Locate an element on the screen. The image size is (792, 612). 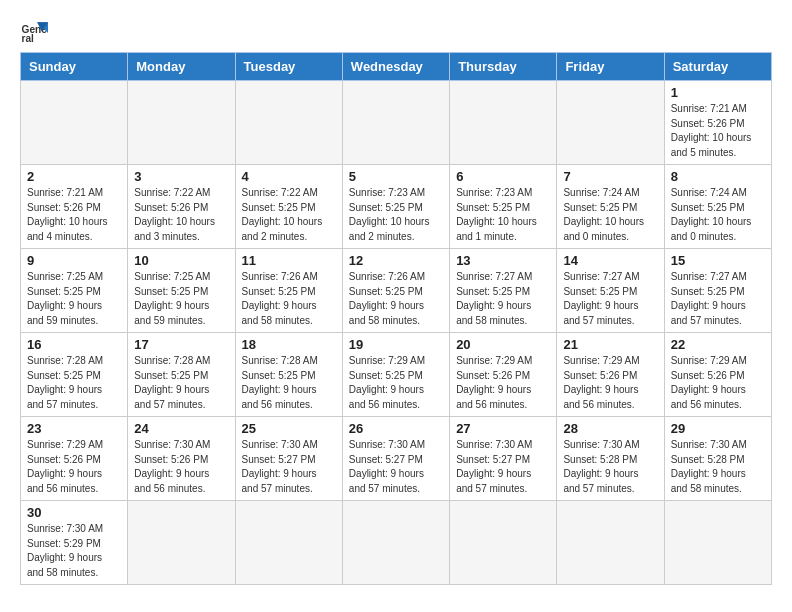
calendar-day-cell: 9Sunrise: 7:25 AM Sunset: 5:25 PM Daylig… is located at coordinates (74, 291).